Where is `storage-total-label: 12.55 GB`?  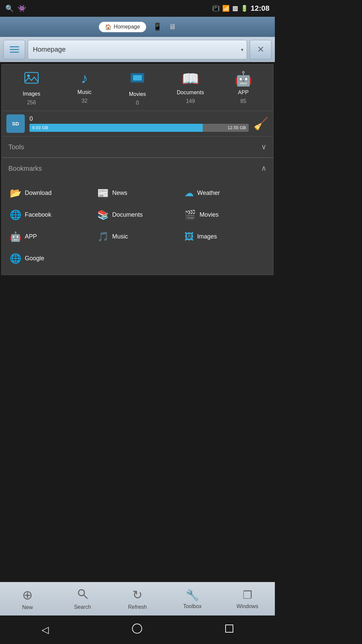 storage-total-label: 12.55 GB is located at coordinates (237, 128).